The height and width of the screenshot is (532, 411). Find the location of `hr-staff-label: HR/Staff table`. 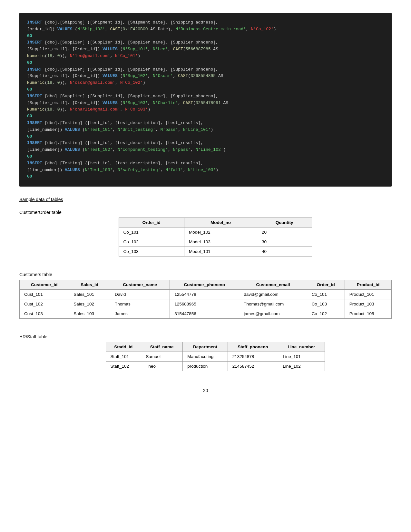

hr-staff-label: HR/Staff table is located at coordinates (206, 337).